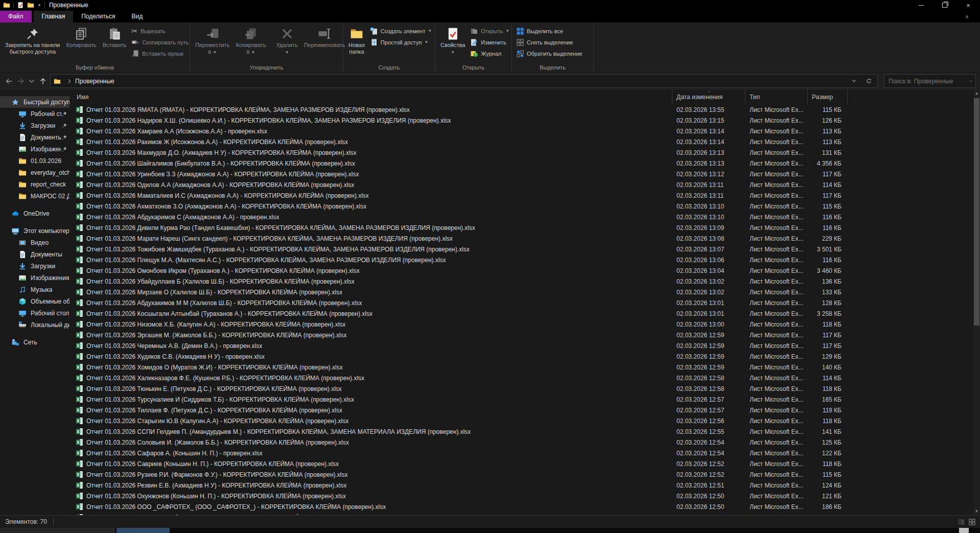 This screenshot has height=533, width=980. I want to click on sidebar-item: Музыка, so click(35, 289).